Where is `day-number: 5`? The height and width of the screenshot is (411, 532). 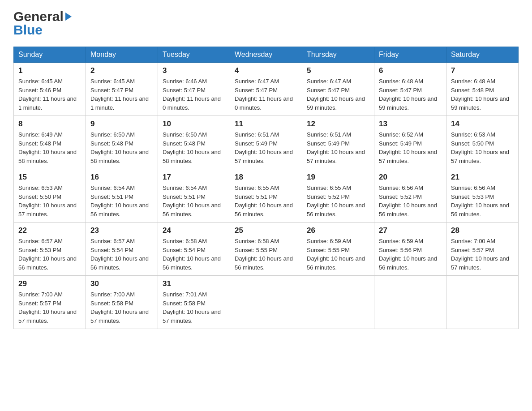 day-number: 5 is located at coordinates (338, 71).